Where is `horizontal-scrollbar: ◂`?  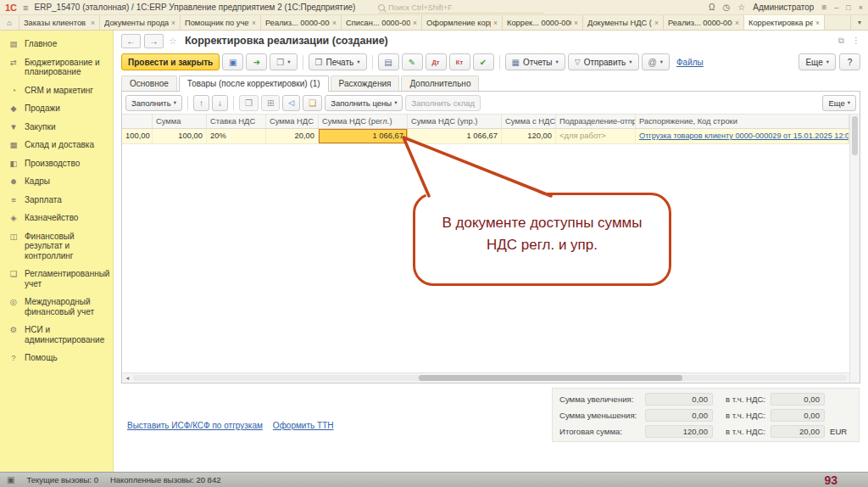
horizontal-scrollbar: ◂ is located at coordinates (486, 378).